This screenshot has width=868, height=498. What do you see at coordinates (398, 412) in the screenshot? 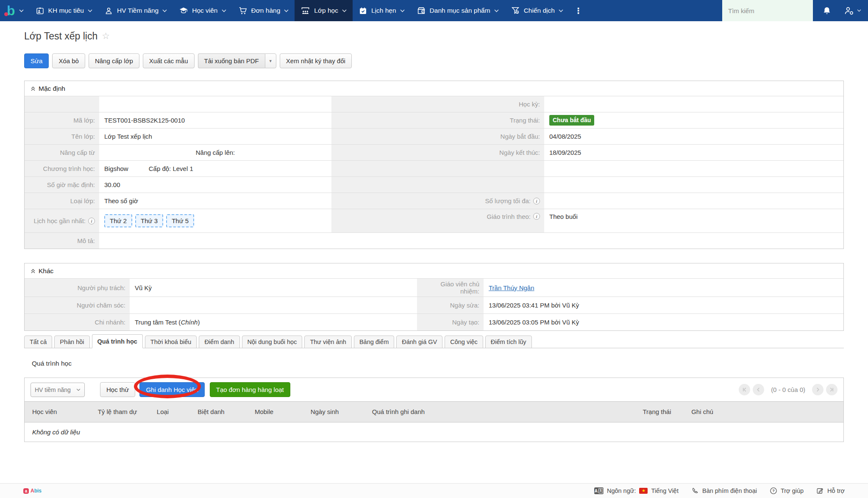
I see `column-header-qua-trinh-ghi-danh: Quá trình ghi danh` at bounding box center [398, 412].